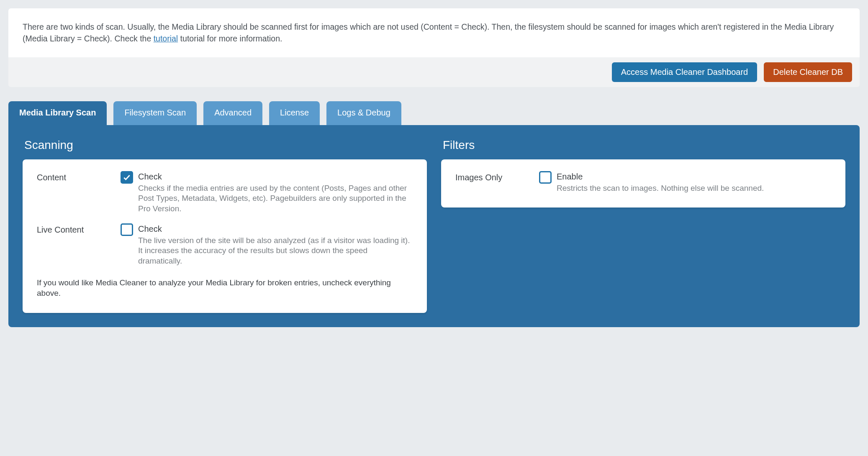 Image resolution: width=868 pixels, height=456 pixels. What do you see at coordinates (694, 177) in the screenshot?
I see `images-only-check-label: Enable` at bounding box center [694, 177].